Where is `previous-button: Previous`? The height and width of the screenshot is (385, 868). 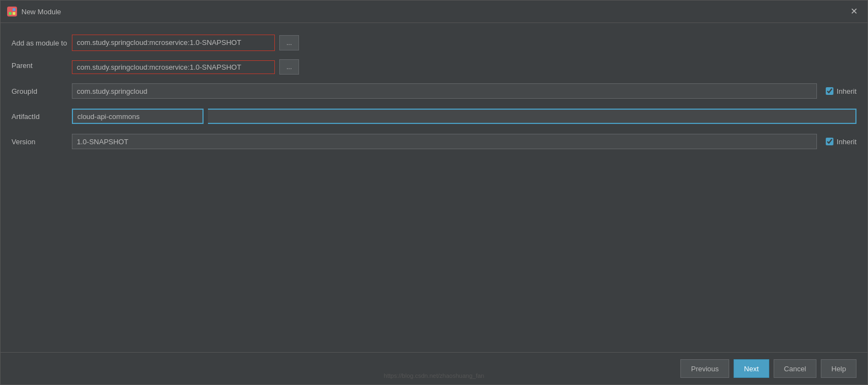 previous-button: Previous is located at coordinates (704, 369).